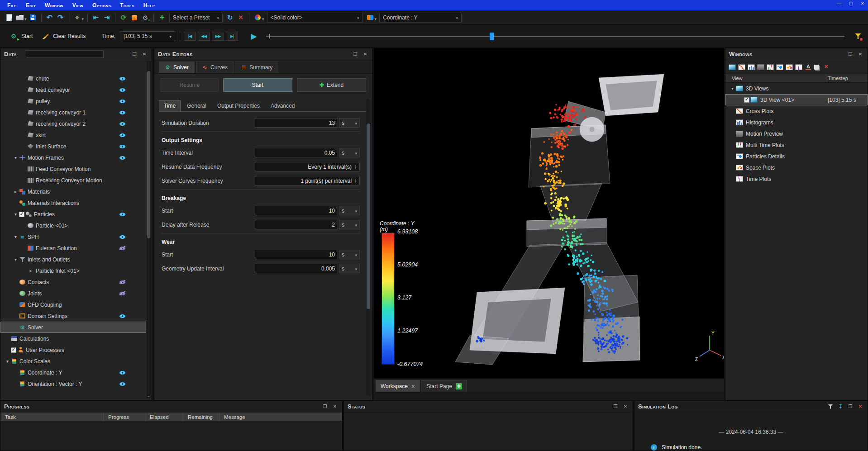 Image resolution: width=868 pixels, height=451 pixels. What do you see at coordinates (615, 407) in the screenshot?
I see `status-panel-float-icon` at bounding box center [615, 407].